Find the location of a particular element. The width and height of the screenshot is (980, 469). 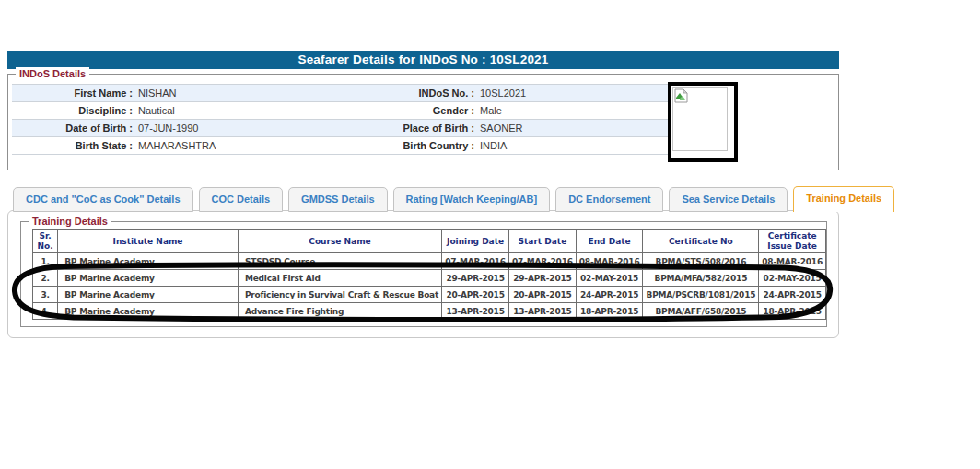

cell-start: 29-APR-2015 is located at coordinates (543, 278).